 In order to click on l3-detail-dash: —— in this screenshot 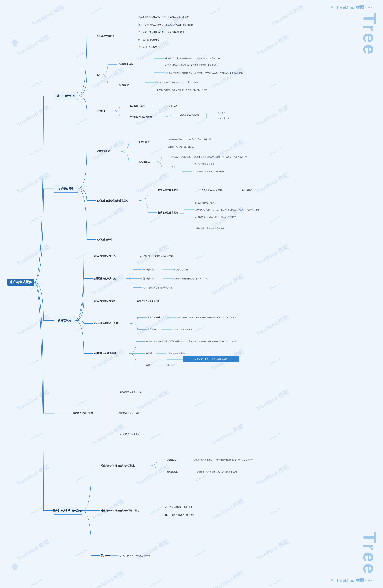, I will do `click(185, 471)`.